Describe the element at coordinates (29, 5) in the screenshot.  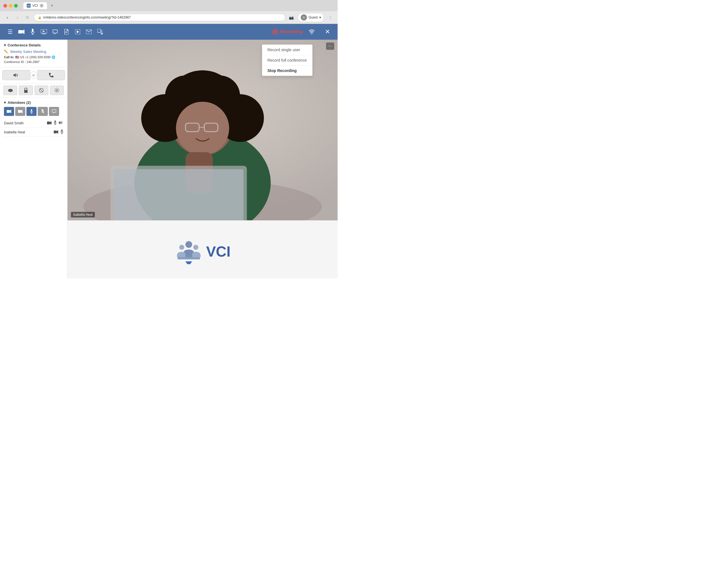
I see `tab-favicon: VCI` at that location.